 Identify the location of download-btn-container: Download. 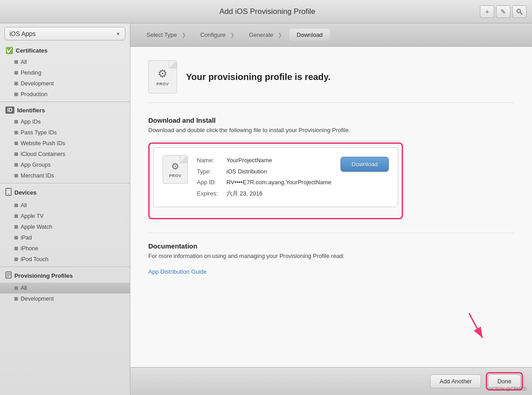
(365, 164).